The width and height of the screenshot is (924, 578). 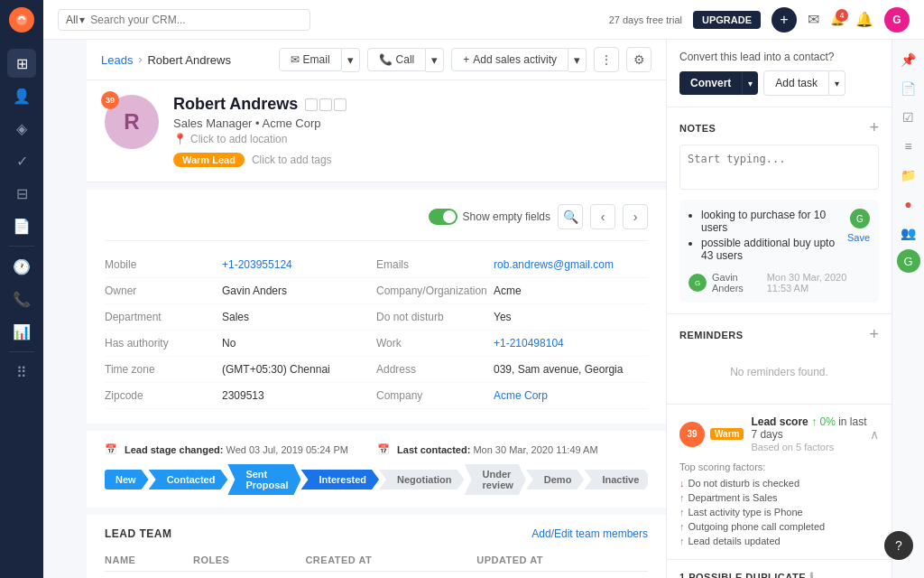 I want to click on pipeline-step-inactive: Inactive, so click(x=615, y=480).